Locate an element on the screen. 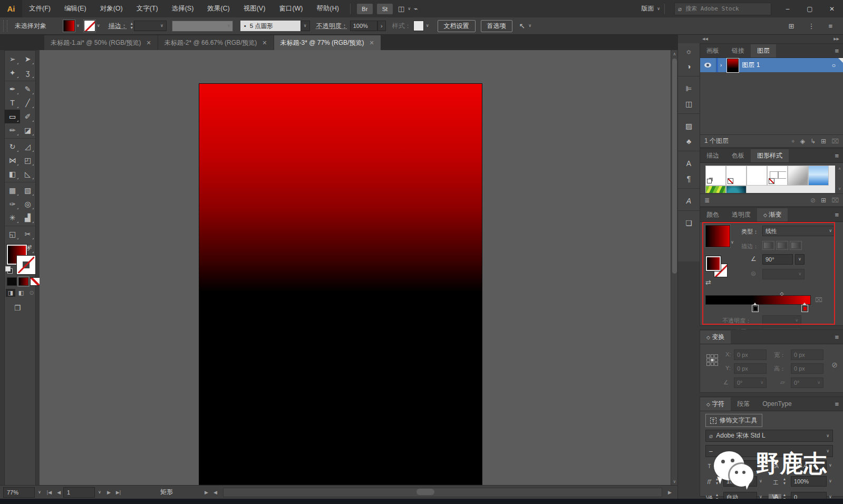 This screenshot has width=843, height=504. menu-effect: 效果(C) is located at coordinates (218, 8).